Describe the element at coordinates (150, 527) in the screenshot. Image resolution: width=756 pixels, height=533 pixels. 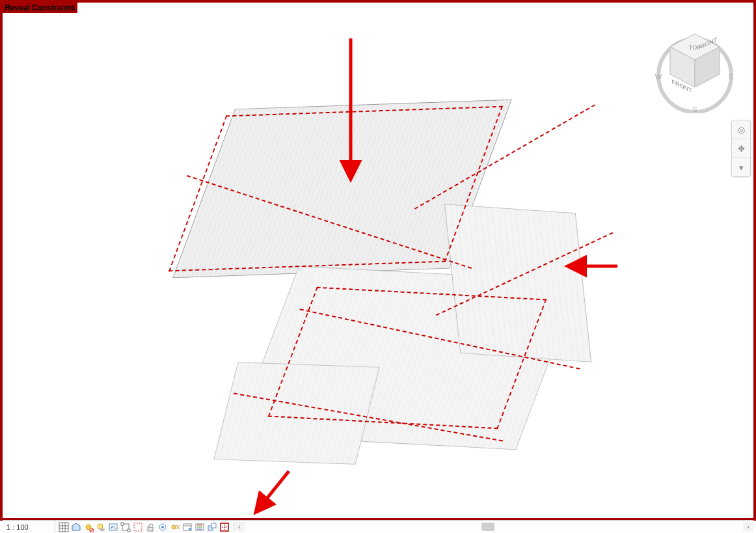
I see `unlocked-3d-icon` at that location.